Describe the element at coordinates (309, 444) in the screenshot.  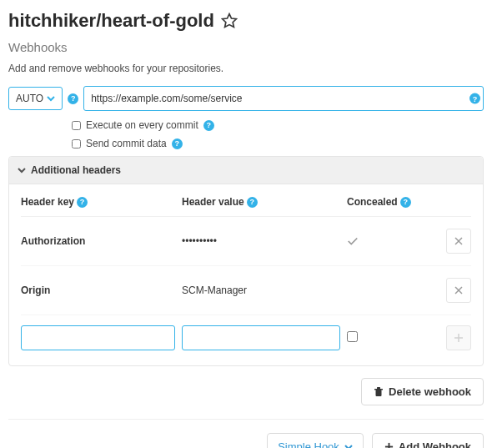
I see `hook-type-value: Simple Hook` at that location.